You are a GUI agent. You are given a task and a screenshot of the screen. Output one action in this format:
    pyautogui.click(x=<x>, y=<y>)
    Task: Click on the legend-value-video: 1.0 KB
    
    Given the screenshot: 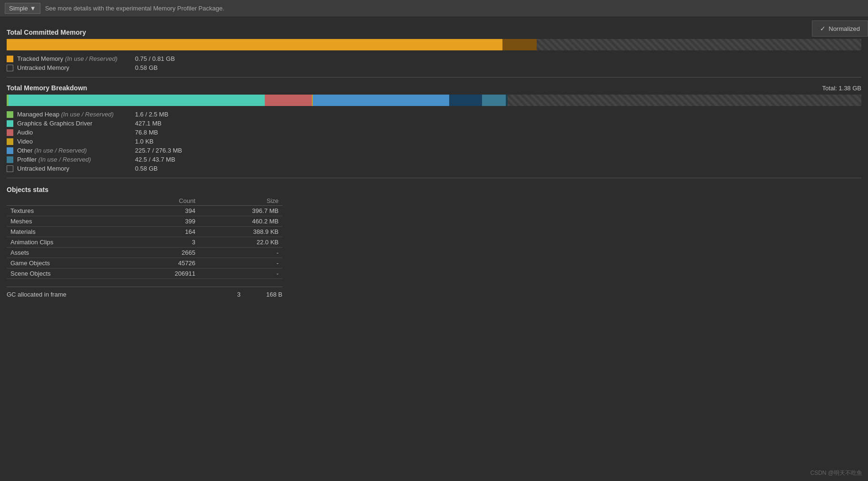 What is the action you would take?
    pyautogui.click(x=145, y=142)
    